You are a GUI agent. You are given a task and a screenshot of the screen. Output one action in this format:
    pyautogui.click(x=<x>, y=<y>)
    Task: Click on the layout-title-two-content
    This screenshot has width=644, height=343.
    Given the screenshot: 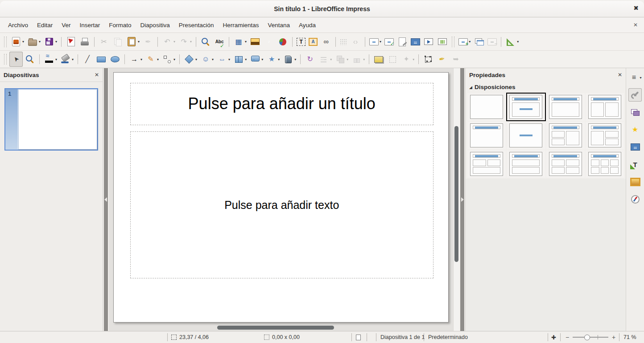 What is the action you would take?
    pyautogui.click(x=605, y=107)
    